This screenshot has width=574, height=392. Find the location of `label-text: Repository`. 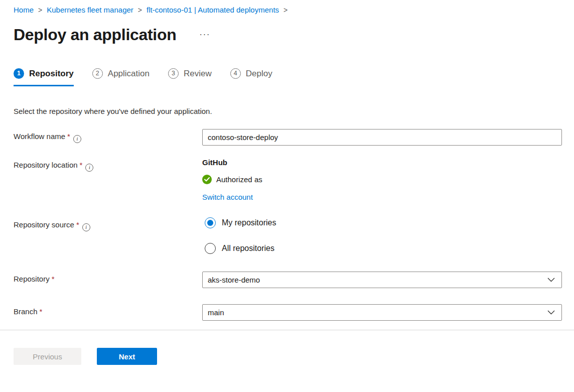

label-text: Repository is located at coordinates (32, 279).